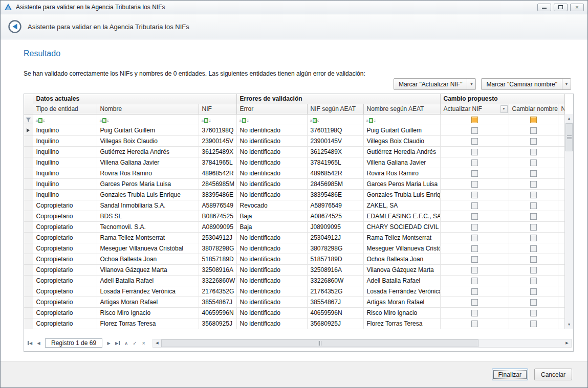 This screenshot has width=588, height=388. I want to click on table-row: Inquilino Rovira Ros Ramiro 48968542R No…, so click(294, 173).